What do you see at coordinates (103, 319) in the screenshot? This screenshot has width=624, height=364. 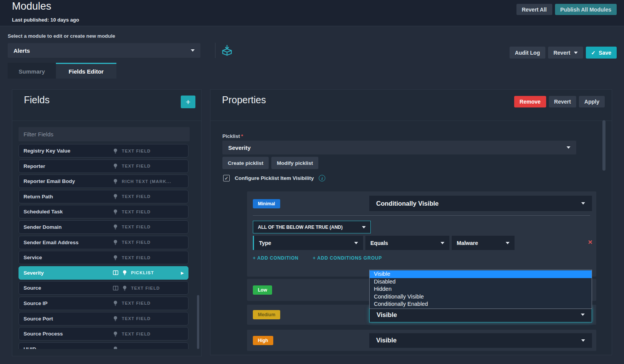 I see `field-row-source-port: Source PortTEXT FIELD` at bounding box center [103, 319].